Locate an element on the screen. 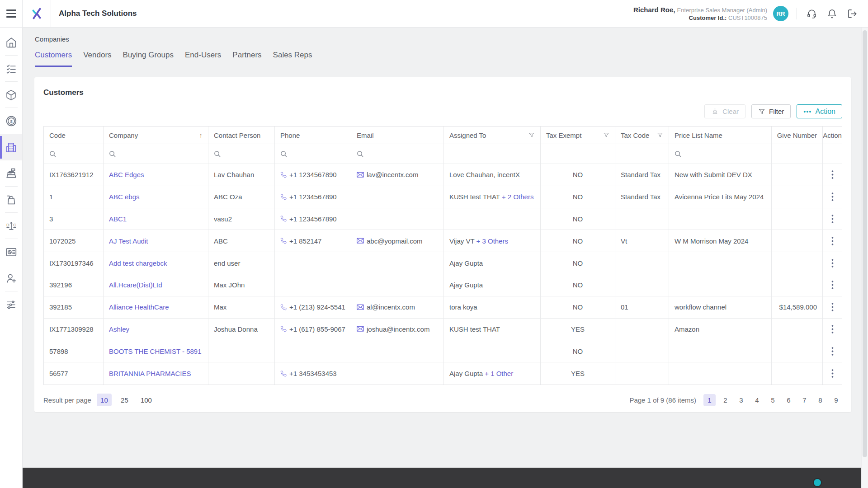 The height and width of the screenshot is (488, 868). column-header-assigned-to: Assigned To is located at coordinates (492, 136).